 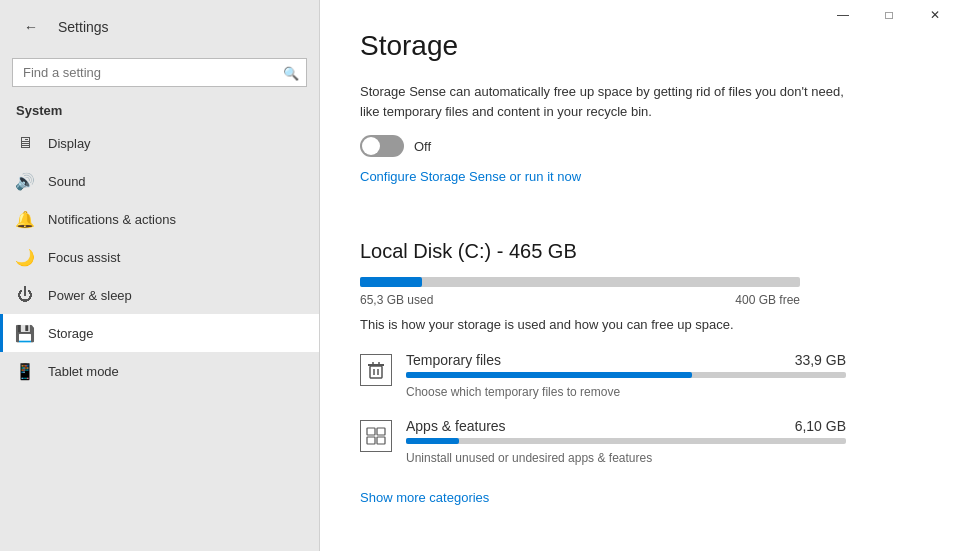 What do you see at coordinates (160, 72) in the screenshot?
I see `search-box: 🔍` at bounding box center [160, 72].